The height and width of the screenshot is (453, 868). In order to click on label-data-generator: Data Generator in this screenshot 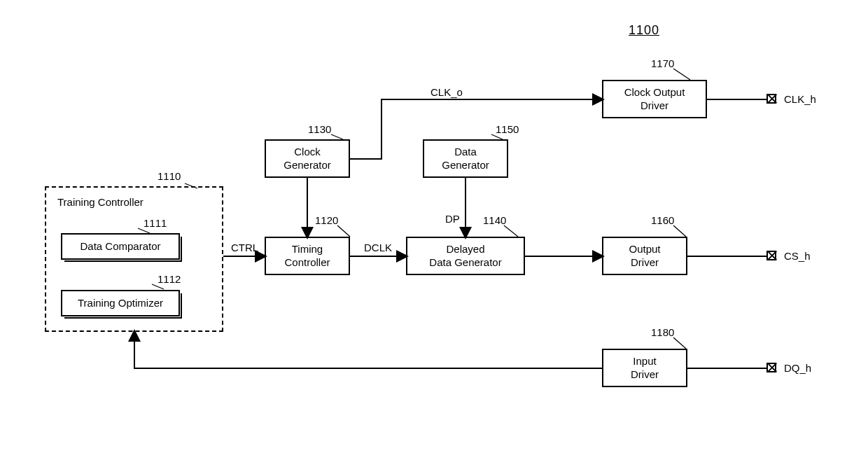, I will do `click(465, 159)`.